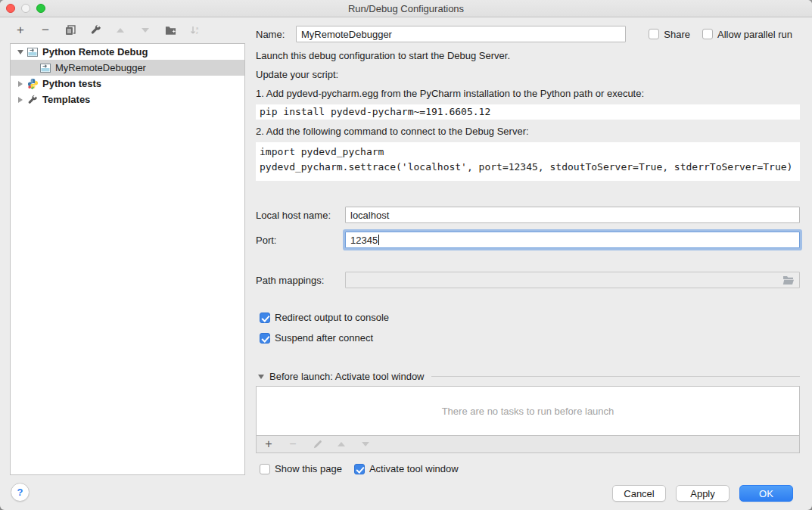  What do you see at coordinates (127, 68) in the screenshot?
I see `tree-item-myremotedebugger: MyRemoteDebugger` at bounding box center [127, 68].